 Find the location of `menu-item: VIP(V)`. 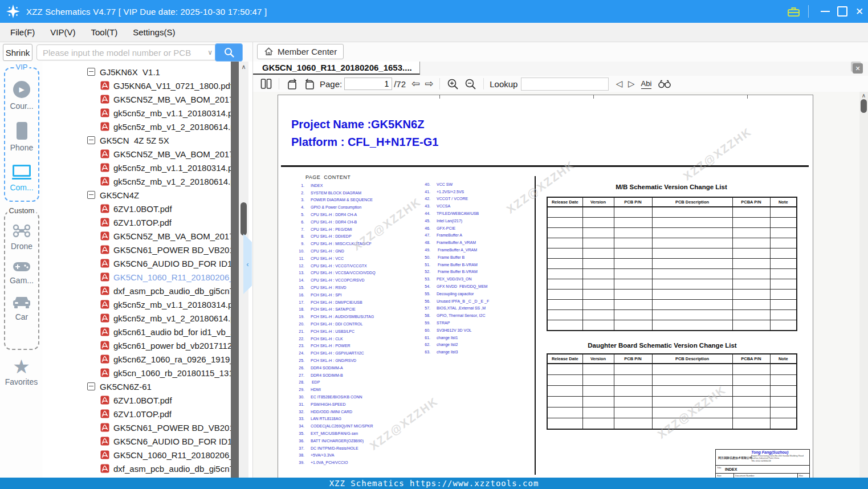

menu-item: VIP(V) is located at coordinates (63, 32).